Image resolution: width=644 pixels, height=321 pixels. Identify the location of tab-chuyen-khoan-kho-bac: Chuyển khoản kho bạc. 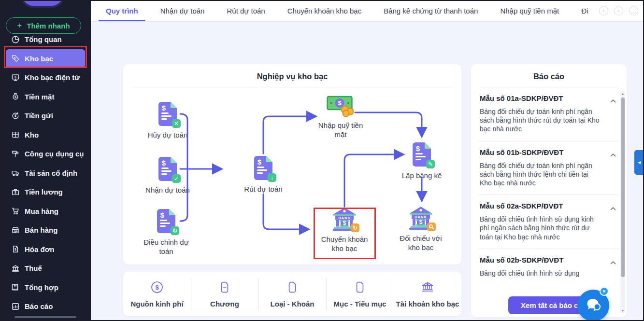
(325, 11).